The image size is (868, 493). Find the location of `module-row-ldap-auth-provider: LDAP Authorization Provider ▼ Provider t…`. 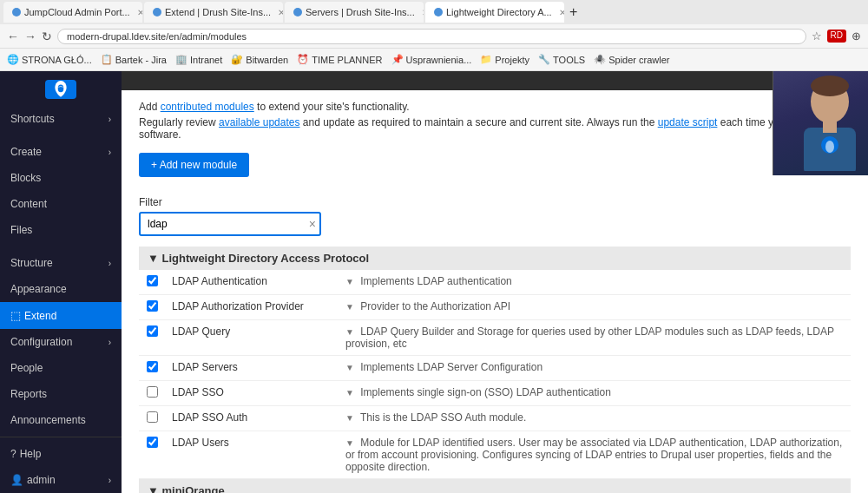

module-row-ldap-auth-provider: LDAP Authorization Provider ▼ Provider t… is located at coordinates (495, 307).